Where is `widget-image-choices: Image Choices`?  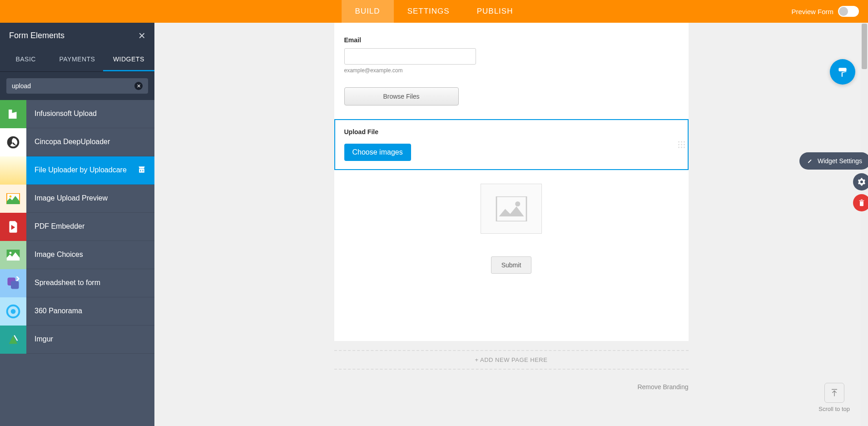 widget-image-choices: Image Choices is located at coordinates (77, 255).